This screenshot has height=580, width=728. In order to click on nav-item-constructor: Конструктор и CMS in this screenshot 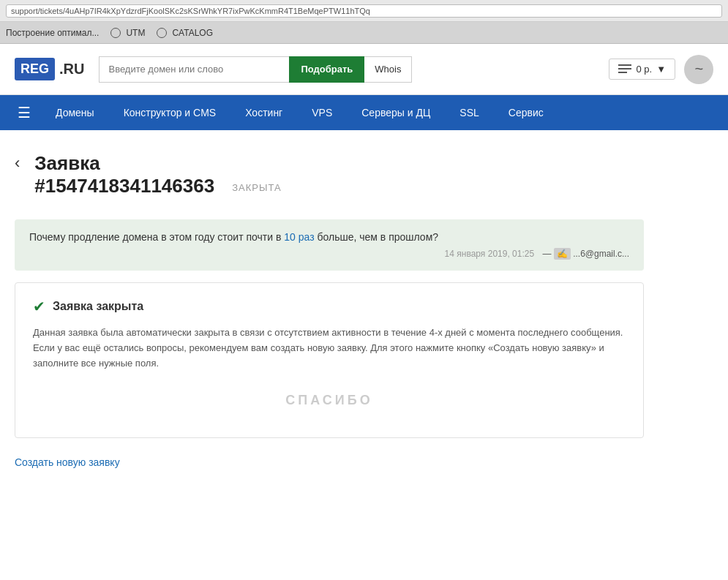, I will do `click(170, 113)`.